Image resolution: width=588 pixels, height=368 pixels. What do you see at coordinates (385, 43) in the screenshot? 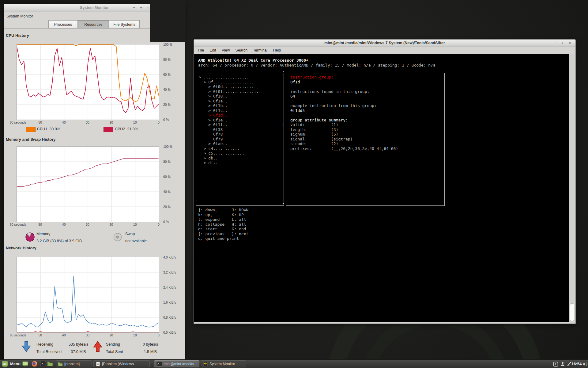
I see `terminal-titlebar: mint@mint /media/mint/Windows 7 System (…` at bounding box center [385, 43].